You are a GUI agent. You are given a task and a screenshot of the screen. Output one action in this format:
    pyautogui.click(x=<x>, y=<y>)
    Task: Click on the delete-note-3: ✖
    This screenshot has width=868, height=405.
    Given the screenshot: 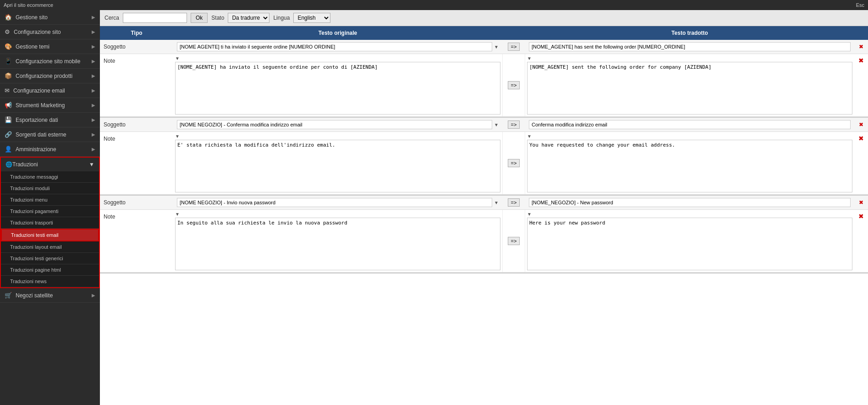 What is the action you would take?
    pyautogui.click(x=861, y=241)
    